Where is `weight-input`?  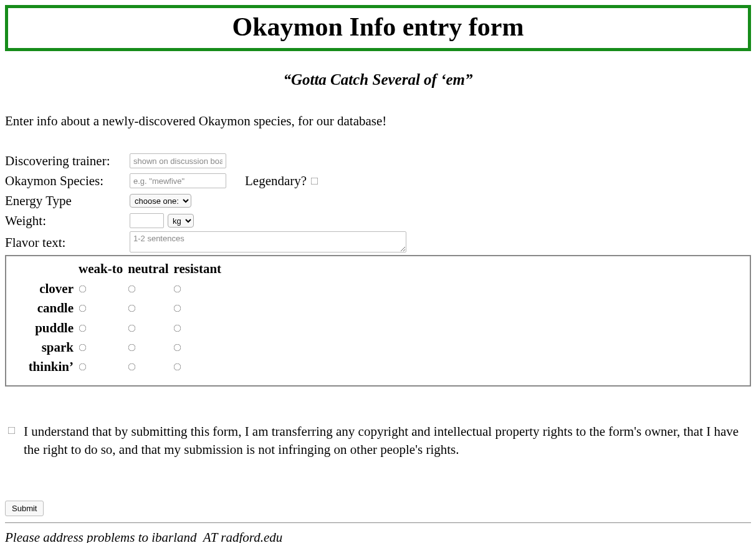 weight-input is located at coordinates (147, 221).